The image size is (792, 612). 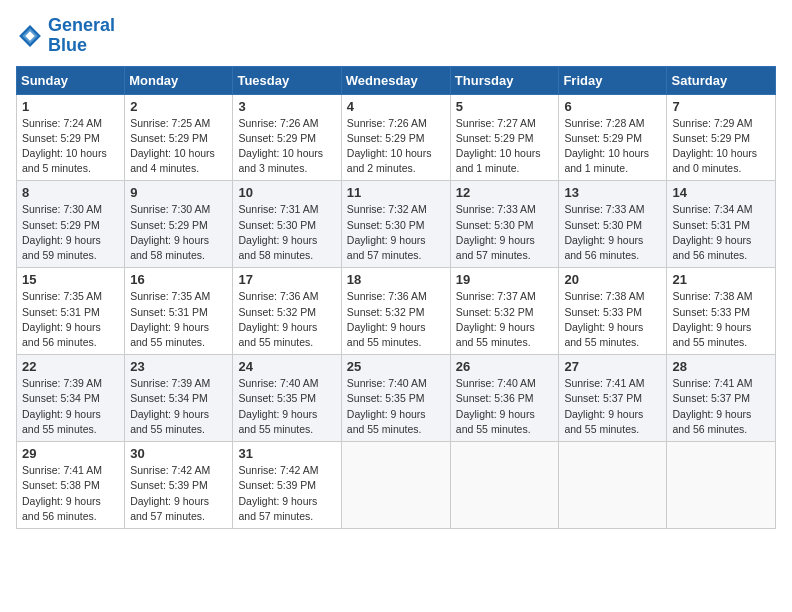 What do you see at coordinates (286, 454) in the screenshot?
I see `day-number: 31` at bounding box center [286, 454].